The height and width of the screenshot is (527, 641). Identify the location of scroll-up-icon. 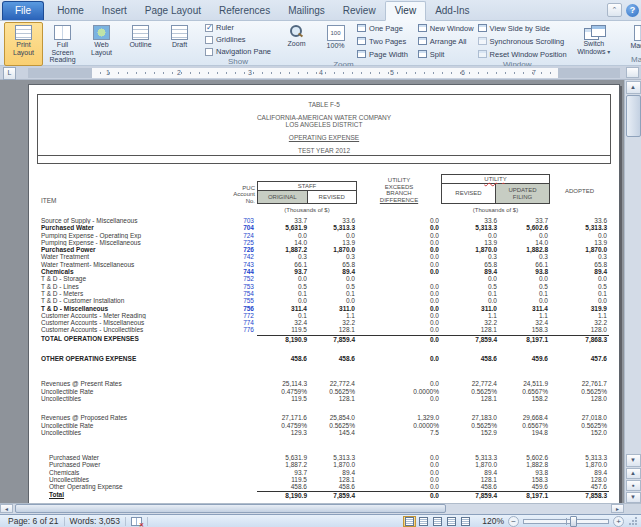
(634, 88).